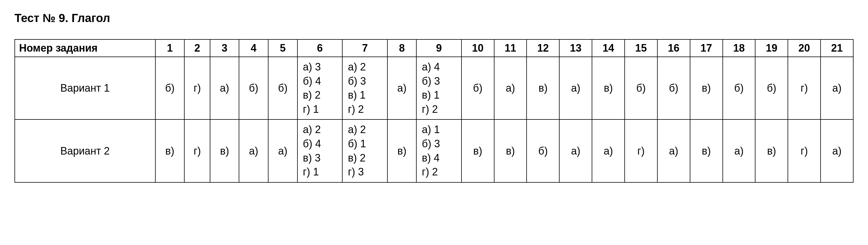  What do you see at coordinates (511, 48) in the screenshot?
I see `col-header: 11` at bounding box center [511, 48].